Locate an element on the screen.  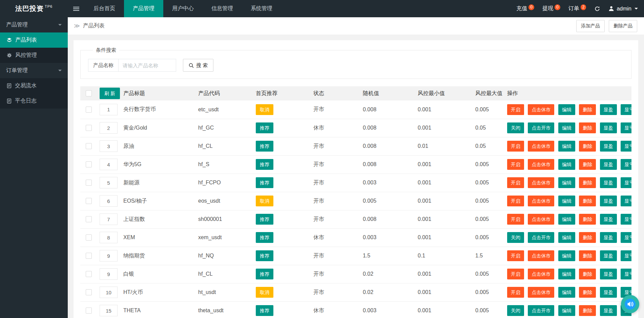
sidebar-item-product-list: 产品列表 is located at coordinates (34, 40).